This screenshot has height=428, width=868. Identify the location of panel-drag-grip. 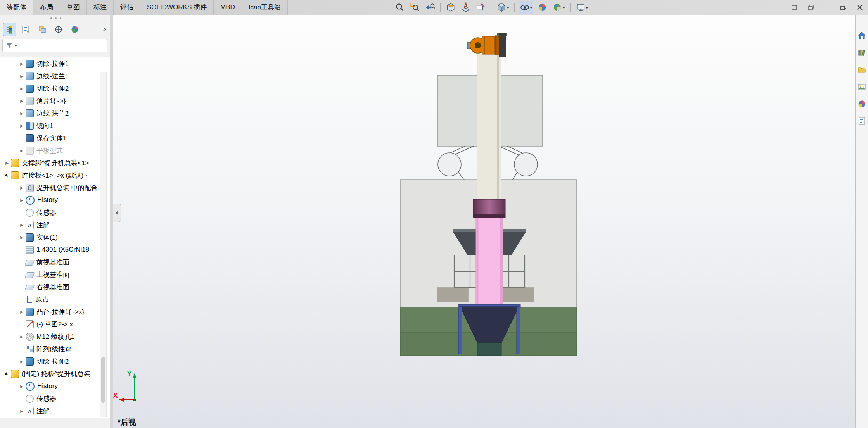
(55, 18).